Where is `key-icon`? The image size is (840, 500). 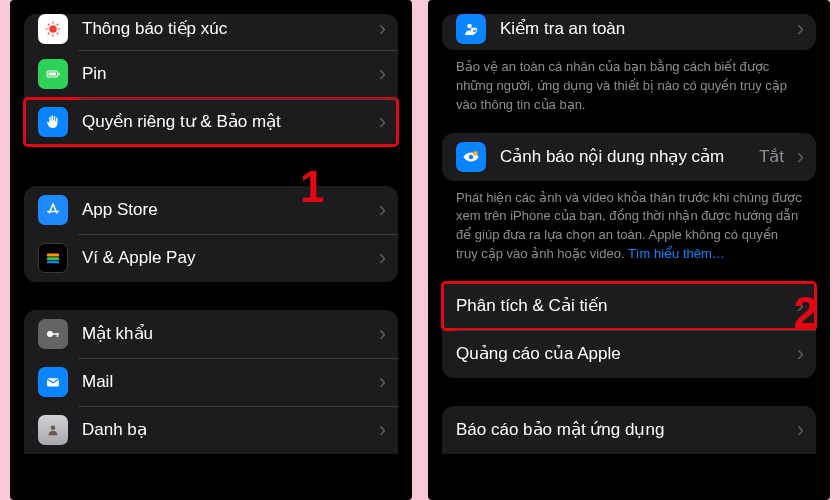 key-icon is located at coordinates (53, 334).